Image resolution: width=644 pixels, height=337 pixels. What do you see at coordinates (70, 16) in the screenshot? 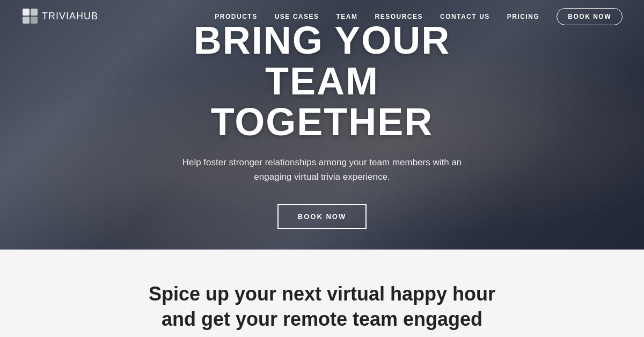
I see `logo-text: TRIVIAHUB` at bounding box center [70, 16].